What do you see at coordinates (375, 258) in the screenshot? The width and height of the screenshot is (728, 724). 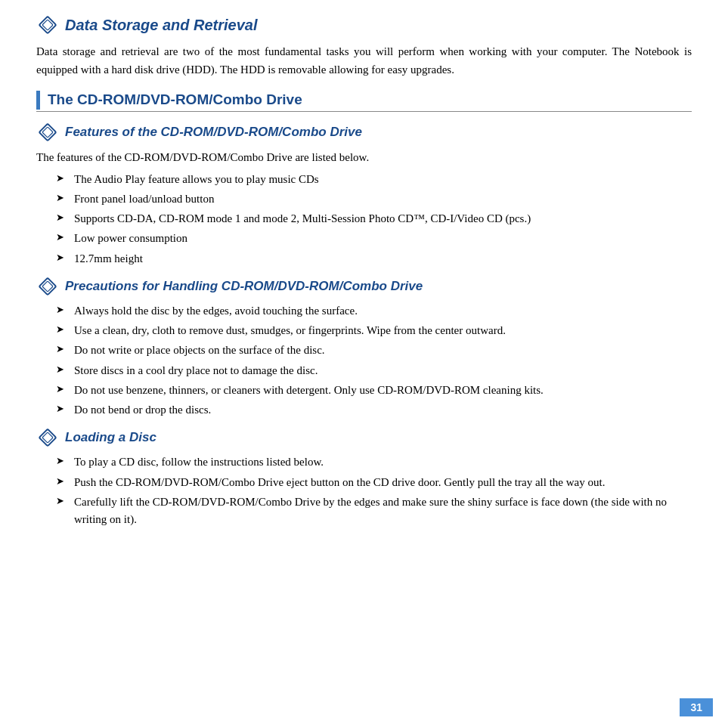 I see `list-item: 12.7mm height` at bounding box center [375, 258].